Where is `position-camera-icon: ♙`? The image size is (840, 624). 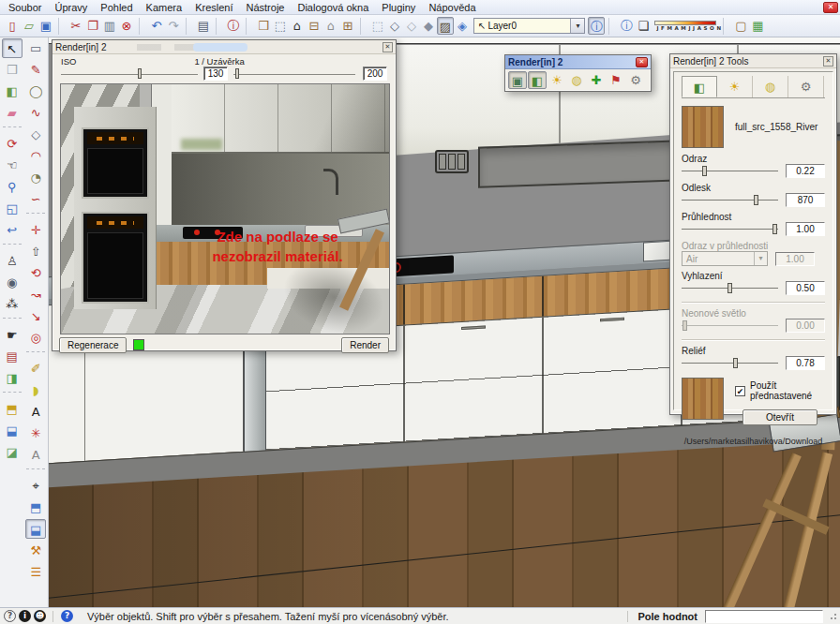 position-camera-icon: ♙ is located at coordinates (12, 260).